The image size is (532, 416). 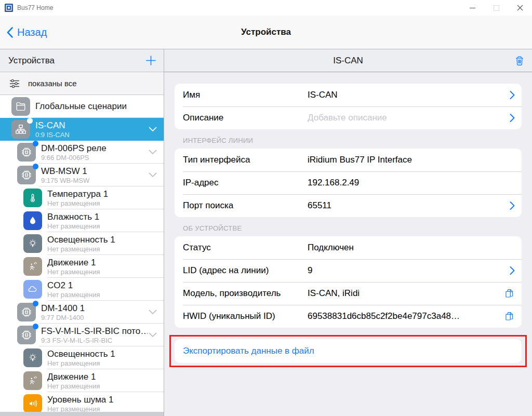 I want to click on filter-sliders-icon, so click(x=15, y=84).